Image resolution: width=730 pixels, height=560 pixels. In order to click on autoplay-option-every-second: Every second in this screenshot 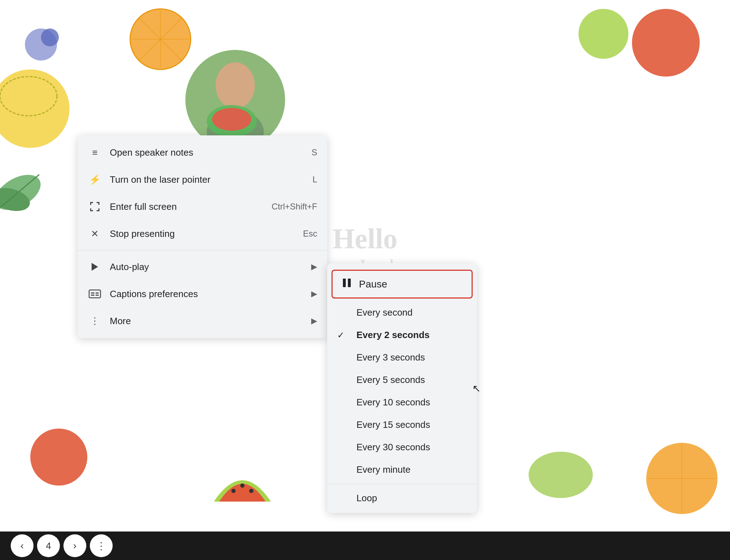, I will do `click(402, 313)`.